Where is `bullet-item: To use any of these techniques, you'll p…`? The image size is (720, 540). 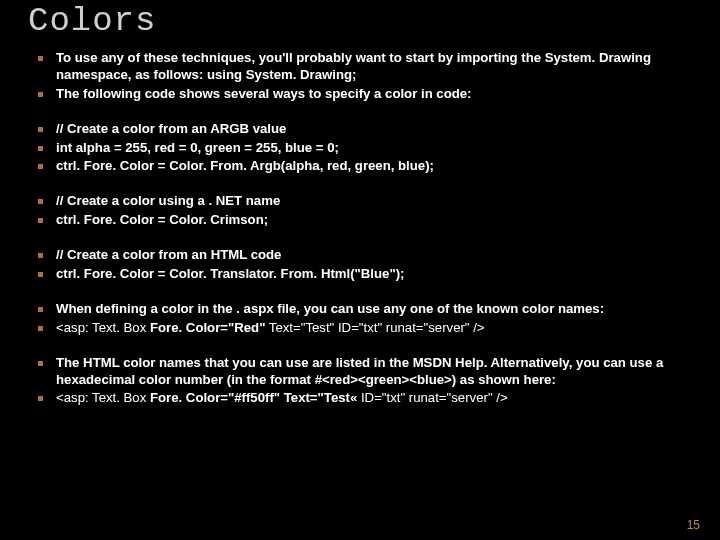 bullet-item: To use any of these techniques, you'll p… is located at coordinates (360, 67).